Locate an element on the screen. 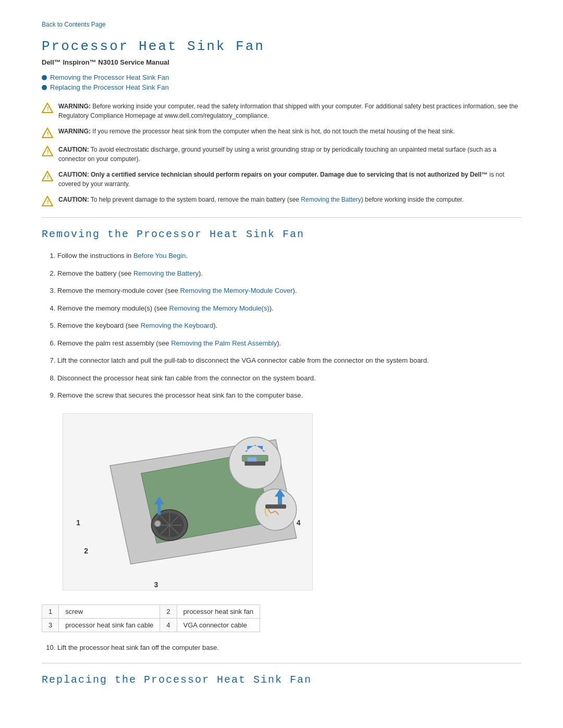 The width and height of the screenshot is (563, 728). warning-2: ! WARNING: If you remove the processor h… is located at coordinates (282, 132).